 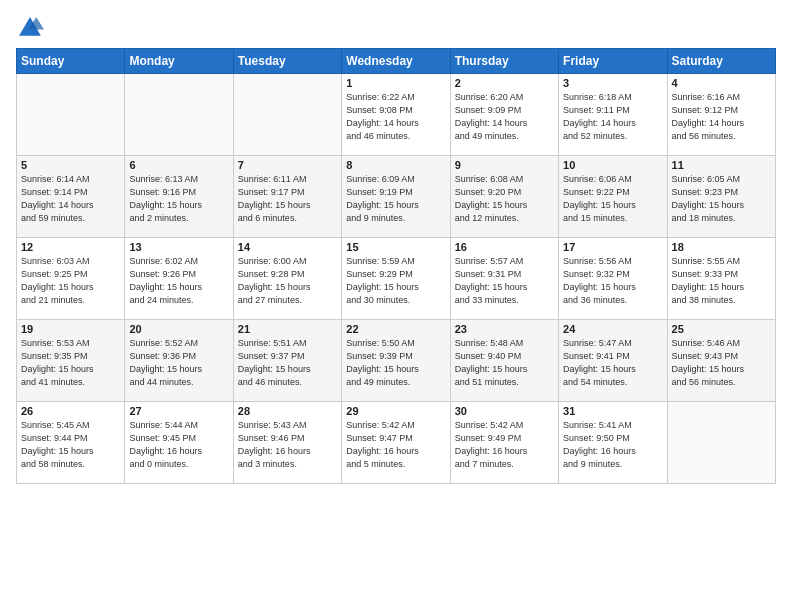 What do you see at coordinates (287, 62) in the screenshot?
I see `day-header-tuesday: Tuesday` at bounding box center [287, 62].